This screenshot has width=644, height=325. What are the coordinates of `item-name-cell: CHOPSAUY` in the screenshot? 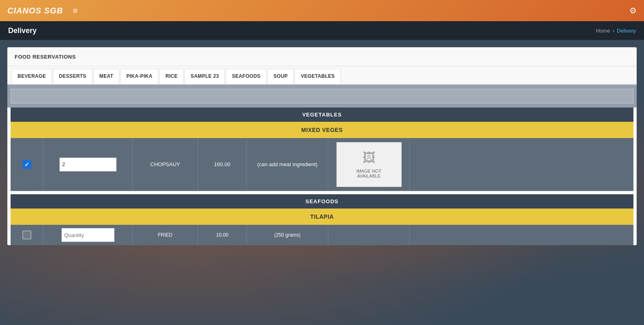 It's located at (165, 165).